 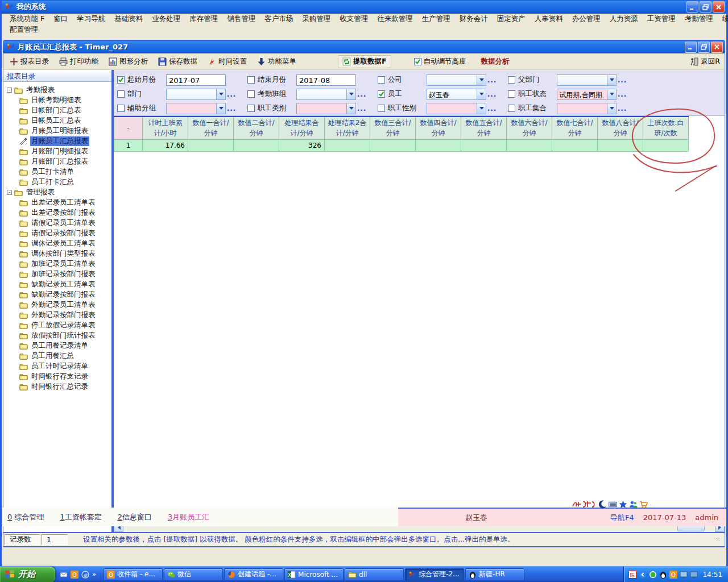 What do you see at coordinates (64, 575) in the screenshot?
I see `mail-icon` at bounding box center [64, 575].